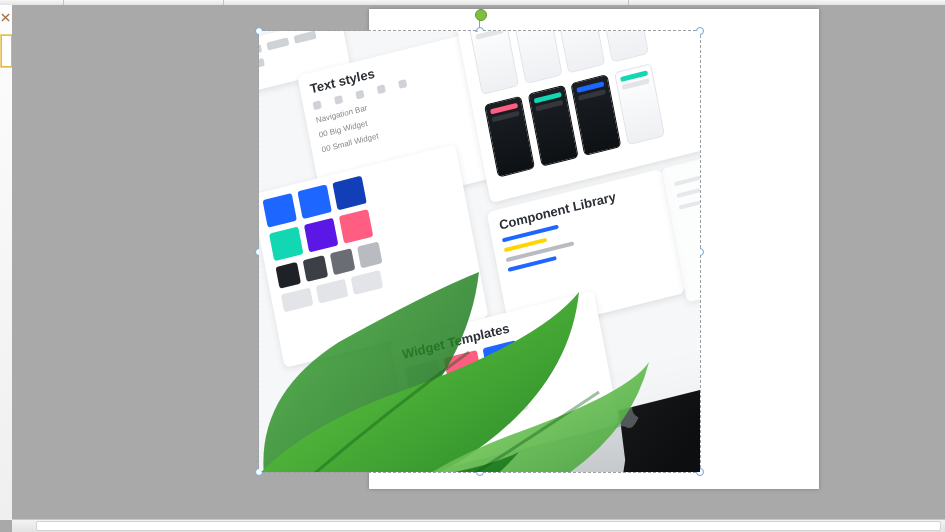 This screenshot has height=532, width=945. I want to click on scrollbar-track, so click(488, 526).